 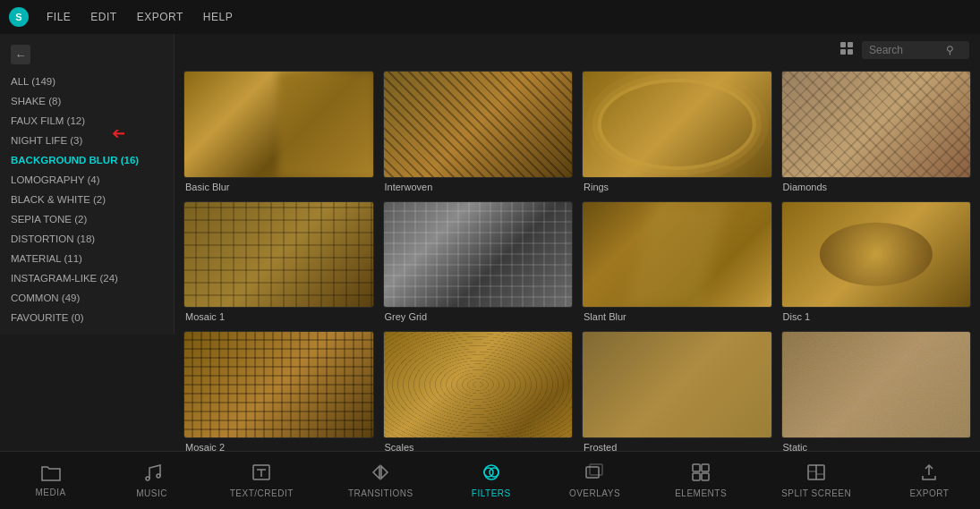 What do you see at coordinates (279, 262) in the screenshot?
I see `filter-card-mosaic1: Mosaic 1` at bounding box center [279, 262].